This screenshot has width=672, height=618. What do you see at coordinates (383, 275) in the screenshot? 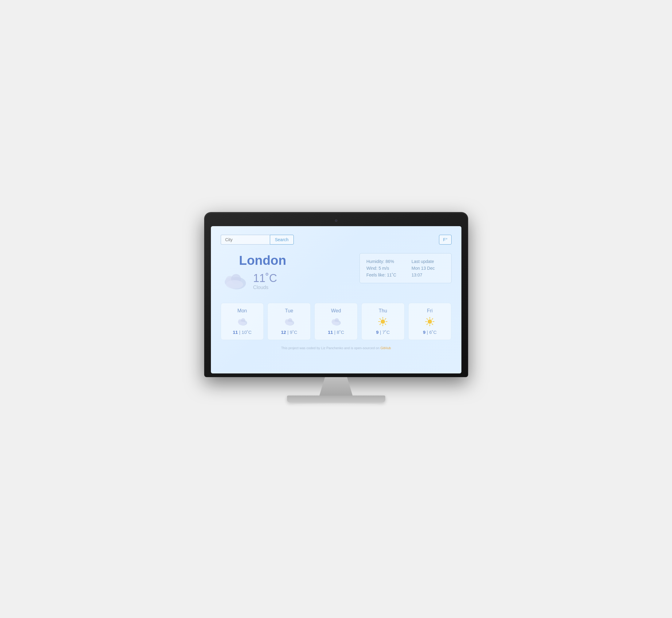
I see `feels-like-label: Feels like: 11˚C` at bounding box center [383, 275].